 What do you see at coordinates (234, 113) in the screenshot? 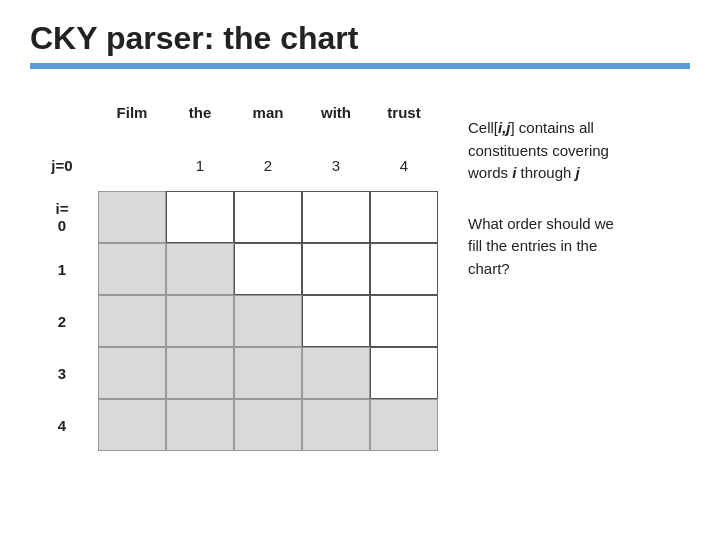
I see `col-header-row: Film the man with trust` at bounding box center [234, 113].